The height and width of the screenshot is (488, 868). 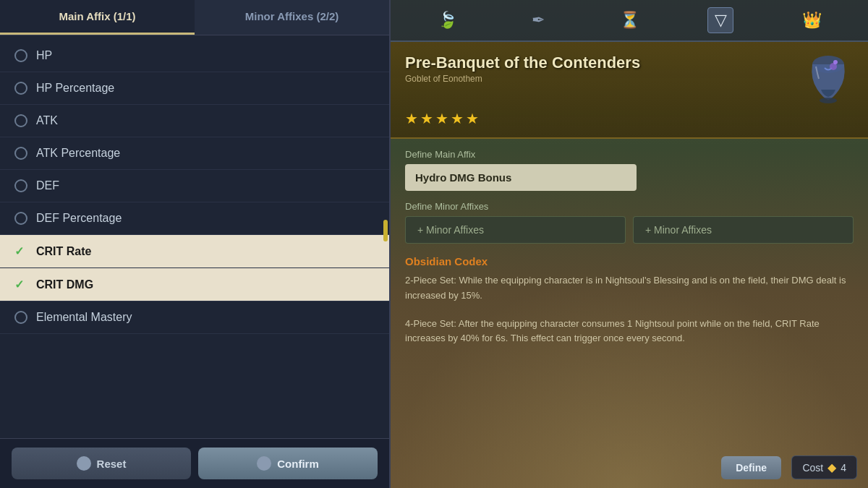 I want to click on tab-icon-goblet: ▽, so click(x=720, y=20).